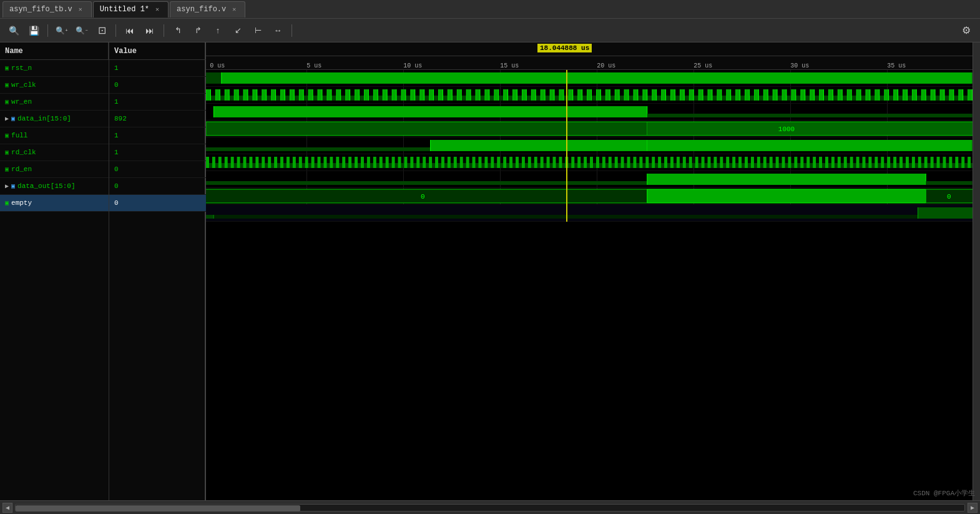  What do you see at coordinates (130, 31) in the screenshot?
I see `nav-prev-button: ⏮` at bounding box center [130, 31].